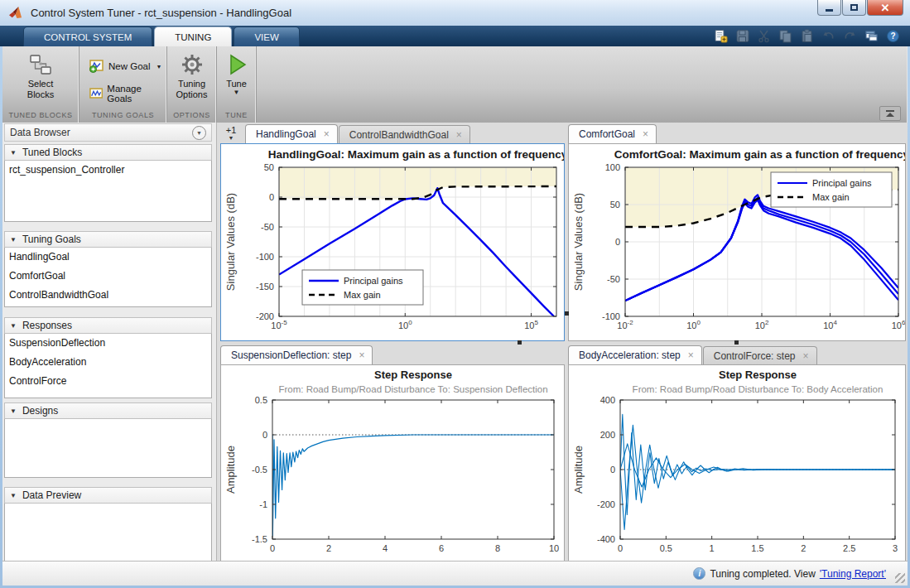 This screenshot has height=588, width=910. Describe the element at coordinates (108, 277) in the screenshot. I see `section-list-tuning-goals: HandlingGoalComfortGoalControlBandwidthG…` at that location.